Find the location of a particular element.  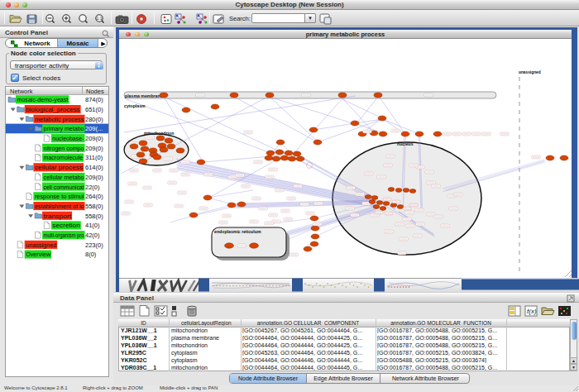

svg-text: 651(0) is located at coordinates (94, 109).